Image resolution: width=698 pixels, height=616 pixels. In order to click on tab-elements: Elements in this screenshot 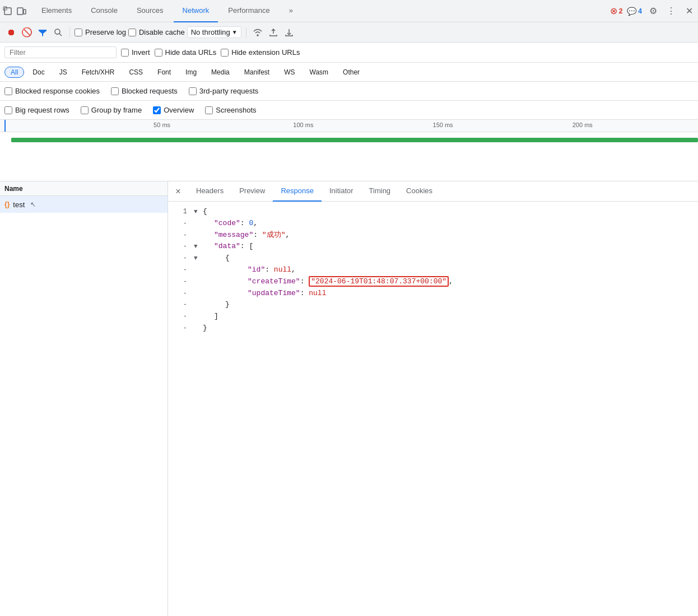, I will do `click(57, 11)`.